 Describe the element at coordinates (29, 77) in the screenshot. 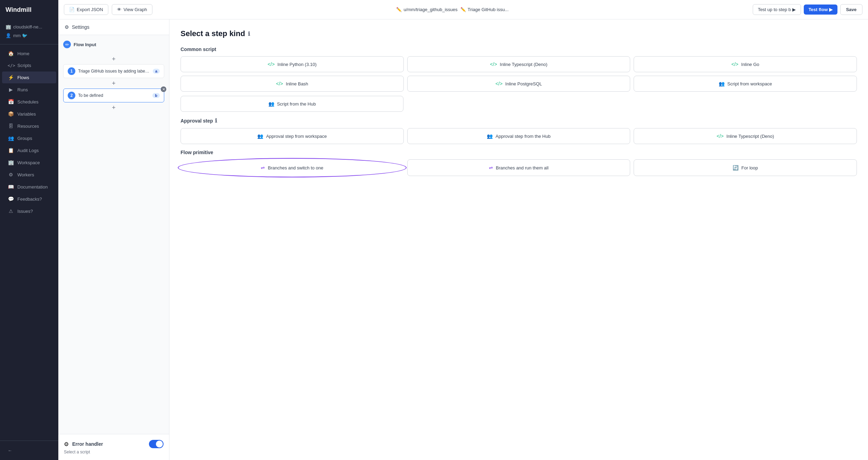

I see `sidebar-item-flows: ⚡ Flows` at that location.